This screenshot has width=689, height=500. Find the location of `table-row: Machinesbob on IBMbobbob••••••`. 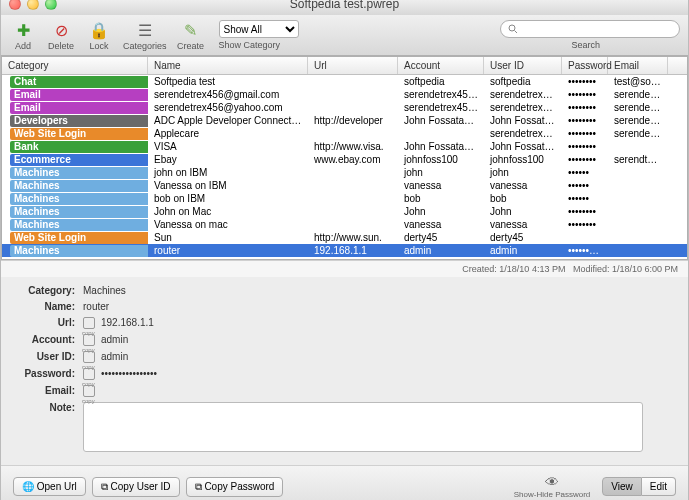

table-row: Machinesbob on IBMbobbob•••••• is located at coordinates (344, 198).